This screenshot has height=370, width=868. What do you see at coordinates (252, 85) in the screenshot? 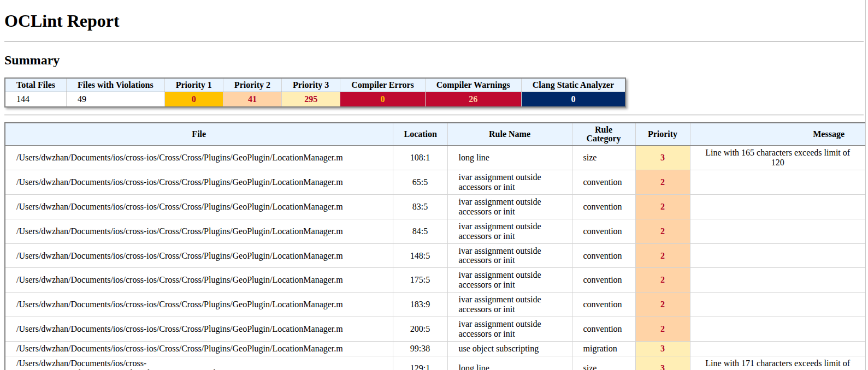
I see `summary-col-header-priority-2: Priority 2` at bounding box center [252, 85].